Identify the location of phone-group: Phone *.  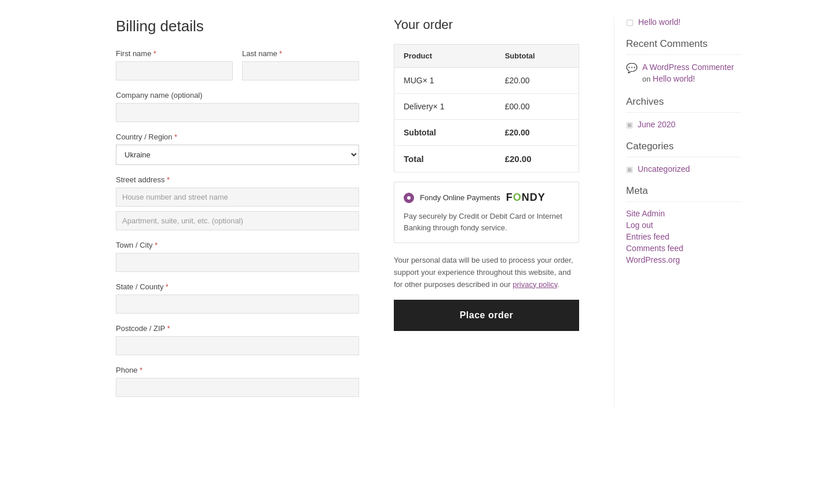
(237, 381).